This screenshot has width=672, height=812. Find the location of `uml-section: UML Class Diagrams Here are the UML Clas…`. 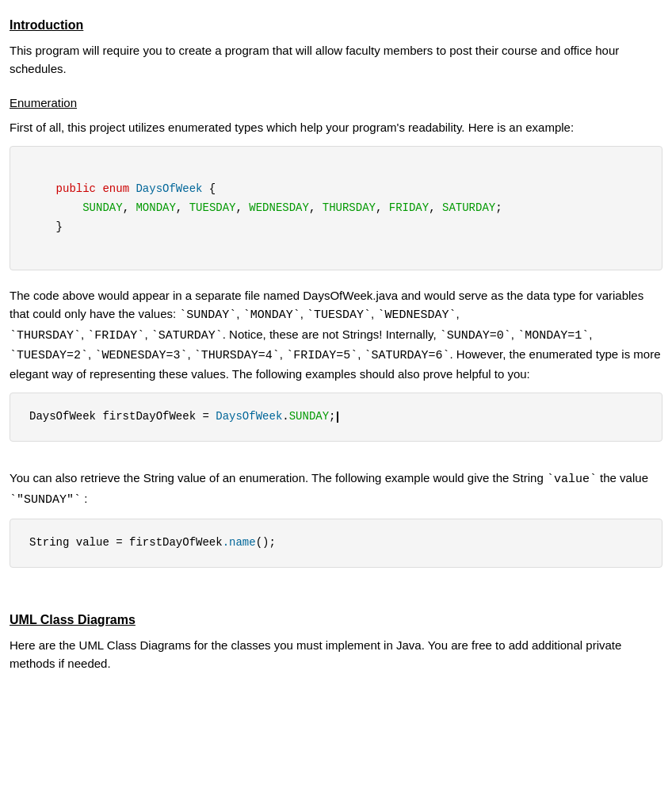

uml-section: UML Class Diagrams Here are the UML Clas… is located at coordinates (336, 642).